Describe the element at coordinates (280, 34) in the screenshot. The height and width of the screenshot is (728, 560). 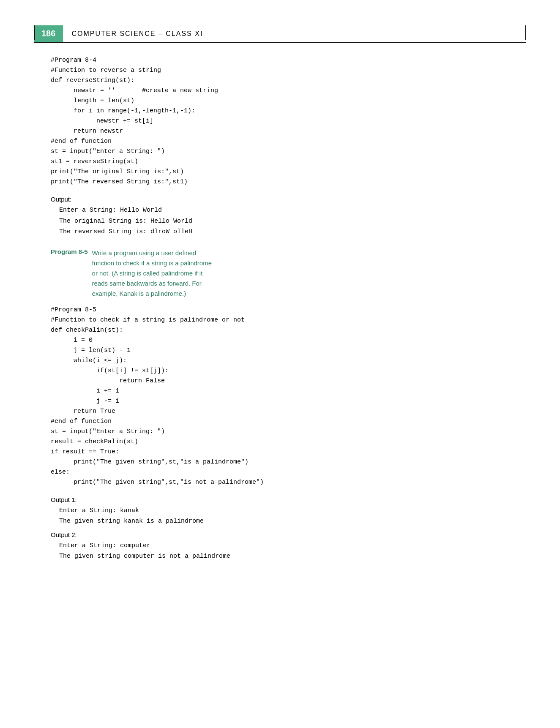
I see `header-bar: 186 Computer Science – Class XI` at that location.